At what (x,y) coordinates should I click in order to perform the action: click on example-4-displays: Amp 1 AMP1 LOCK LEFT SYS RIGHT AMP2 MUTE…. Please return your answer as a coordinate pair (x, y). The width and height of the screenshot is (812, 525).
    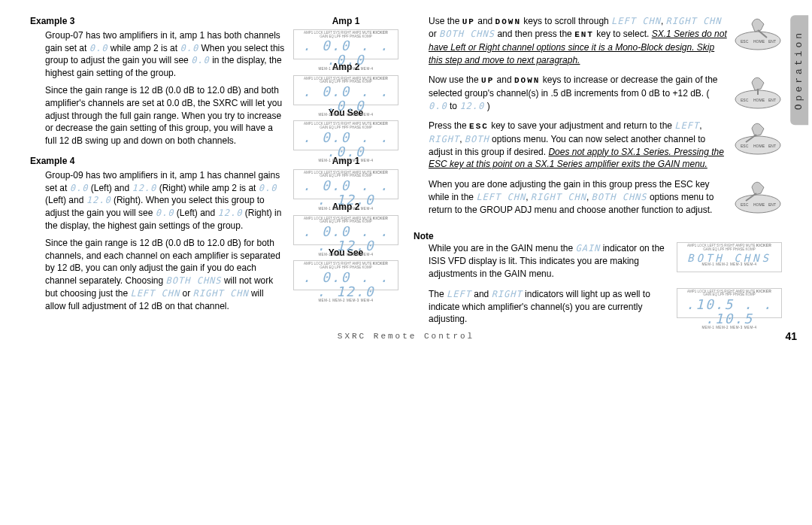
    Looking at the image, I should click on (346, 236).